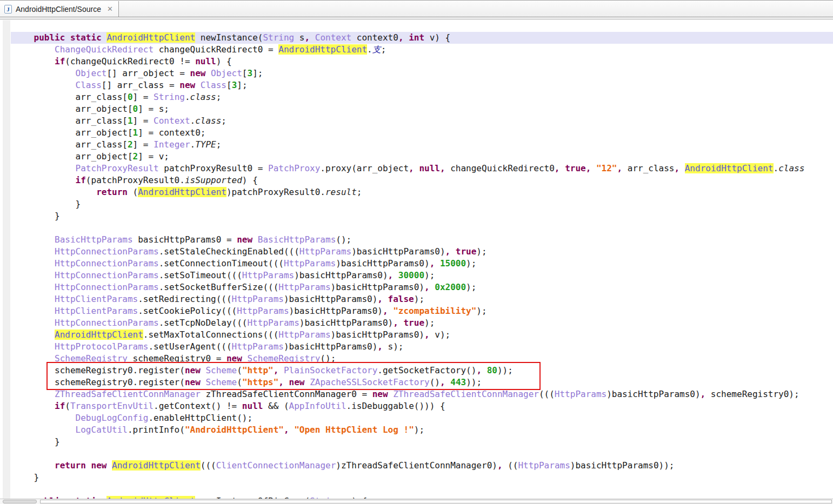 This screenshot has width=833, height=504. What do you see at coordinates (422, 85) in the screenshot?
I see `code-line: Class[] arr_class = new Class[3];` at bounding box center [422, 85].